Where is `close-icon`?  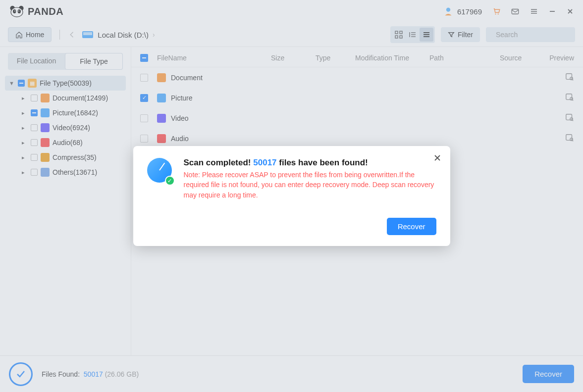
close-icon is located at coordinates (437, 158).